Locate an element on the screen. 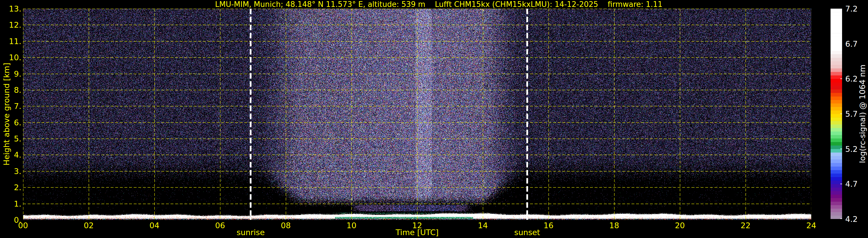 The image size is (868, 238). y-tick-label: 11. is located at coordinates (11, 41).